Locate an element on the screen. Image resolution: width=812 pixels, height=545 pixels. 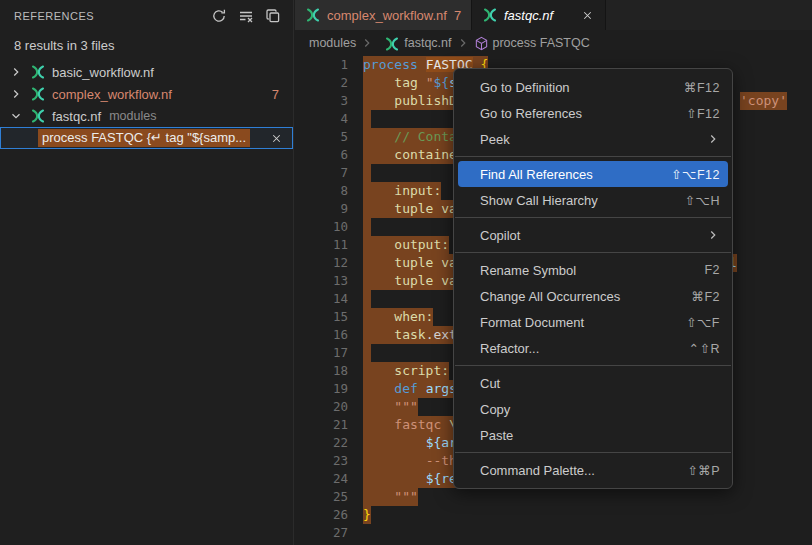
menu-item-copilot: Copilot is located at coordinates (593, 235).